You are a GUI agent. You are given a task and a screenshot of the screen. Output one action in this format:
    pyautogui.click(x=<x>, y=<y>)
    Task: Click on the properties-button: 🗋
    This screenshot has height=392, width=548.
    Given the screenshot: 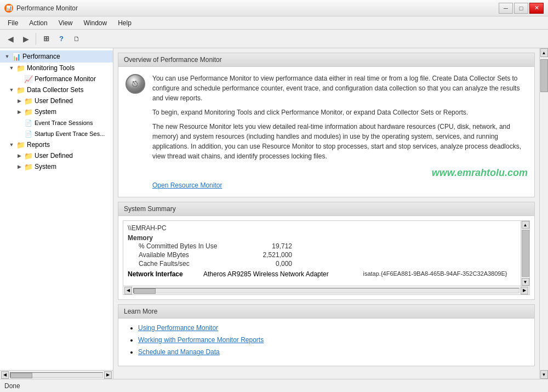 What is the action you would take?
    pyautogui.click(x=77, y=39)
    